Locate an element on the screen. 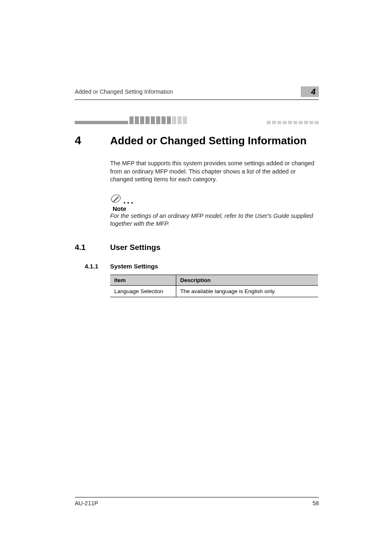 The image size is (392, 555). note-label: Note is located at coordinates (216, 209).